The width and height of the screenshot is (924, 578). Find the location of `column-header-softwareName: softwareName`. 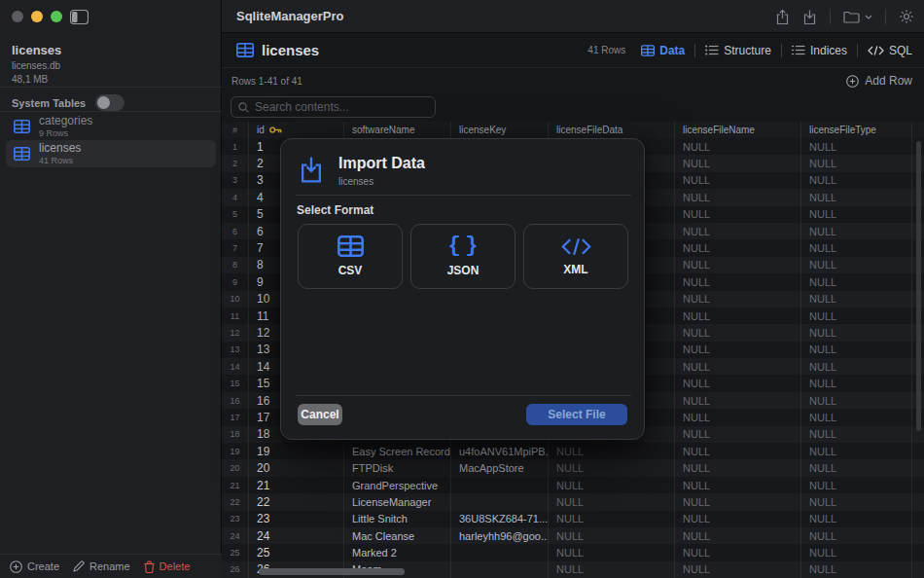

column-header-softwareName: softwareName is located at coordinates (398, 130).